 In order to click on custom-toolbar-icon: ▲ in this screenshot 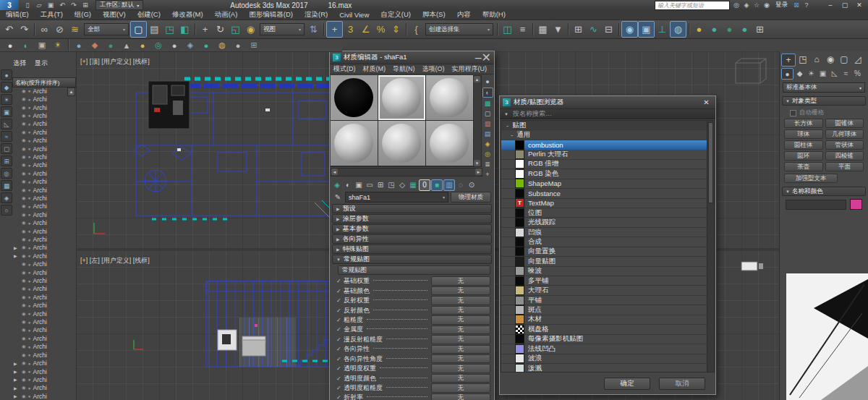, I will do `click(127, 45)`.